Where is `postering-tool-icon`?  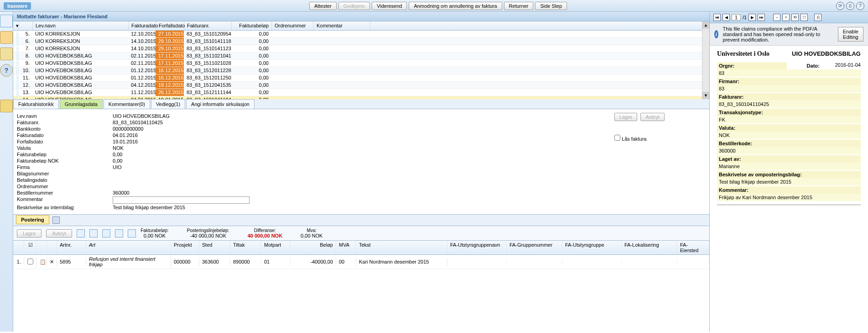
postering-tool-icon is located at coordinates (56, 220).